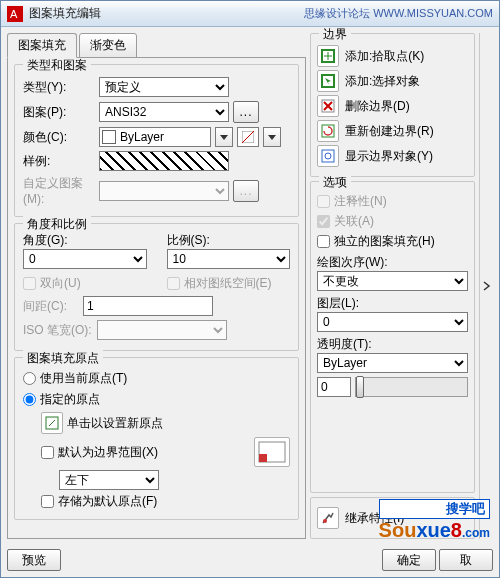 The height and width of the screenshot is (578, 500). Describe the element at coordinates (409, 560) in the screenshot. I see `ok-button: 确定` at that location.